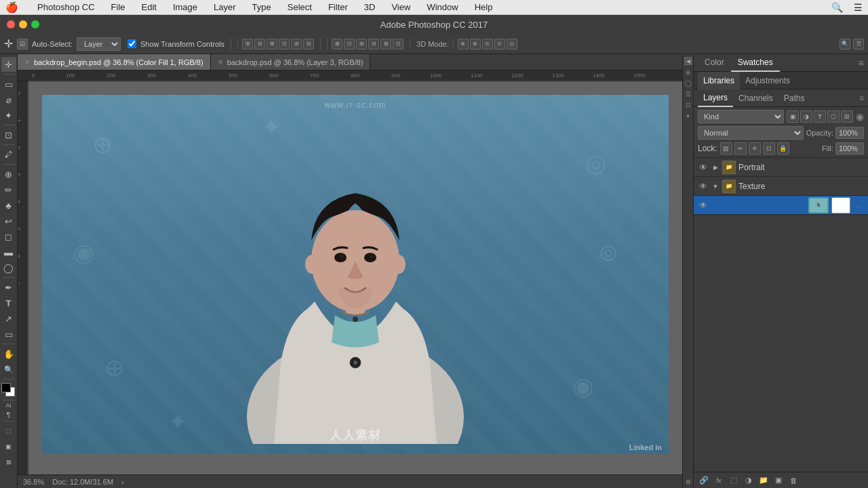 This screenshot has height=488, width=868. Describe the element at coordinates (442, 7) in the screenshot. I see `menu-window: Window` at that location.